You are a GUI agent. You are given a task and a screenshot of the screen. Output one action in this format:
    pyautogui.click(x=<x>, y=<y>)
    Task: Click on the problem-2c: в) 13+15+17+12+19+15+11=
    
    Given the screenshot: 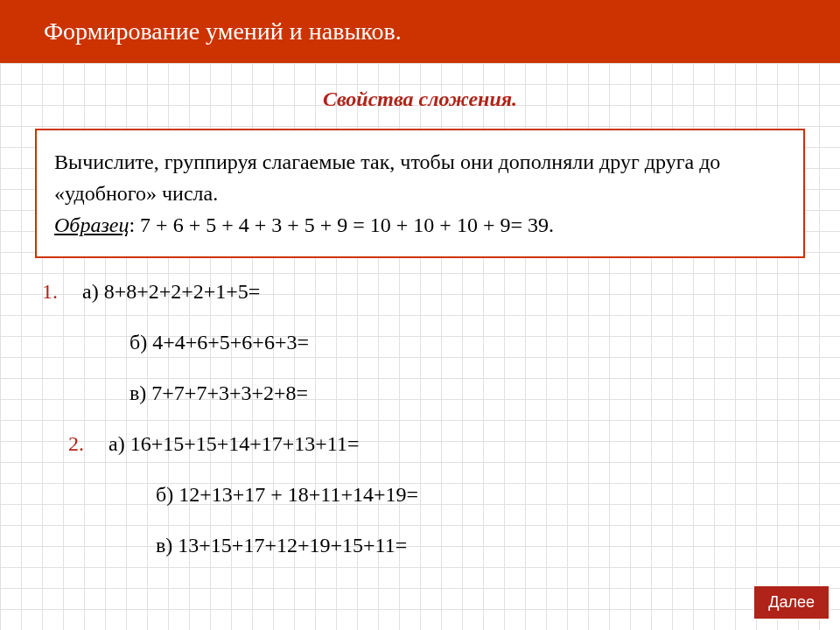 What is the action you would take?
    pyautogui.click(x=498, y=545)
    